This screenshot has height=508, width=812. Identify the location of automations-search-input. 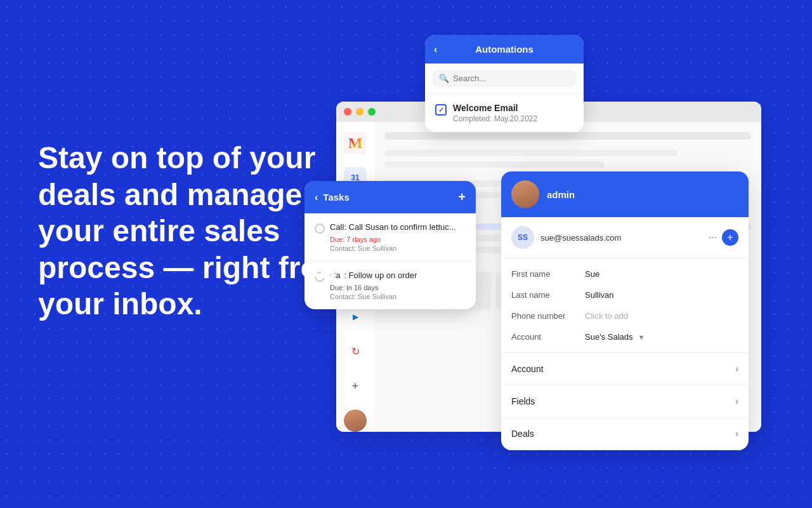
(511, 79).